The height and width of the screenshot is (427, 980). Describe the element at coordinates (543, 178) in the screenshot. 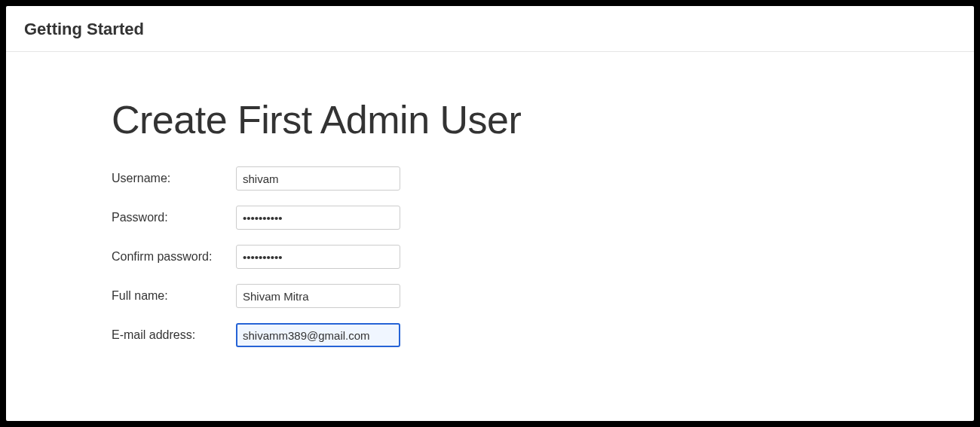

I see `username-row: Username:` at that location.